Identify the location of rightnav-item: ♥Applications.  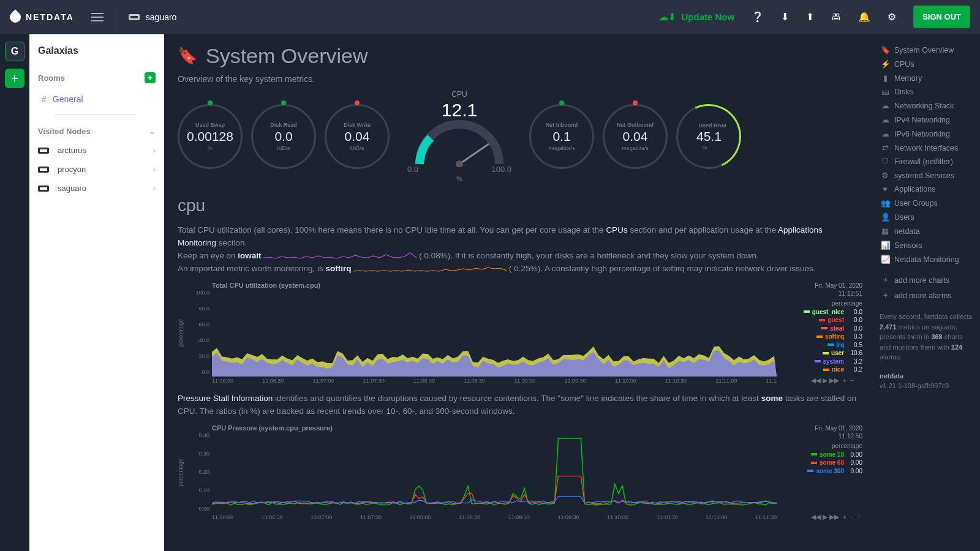
(927, 189).